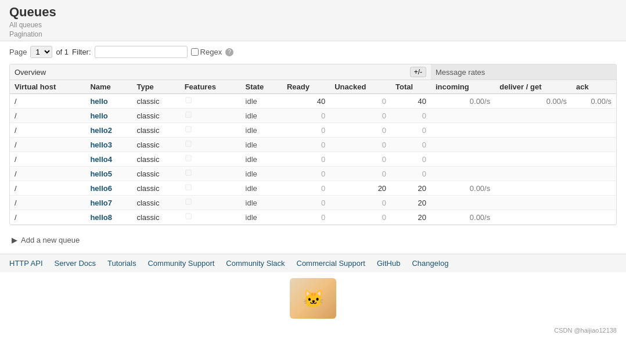  What do you see at coordinates (141, 52) in the screenshot?
I see `filter-input` at bounding box center [141, 52].